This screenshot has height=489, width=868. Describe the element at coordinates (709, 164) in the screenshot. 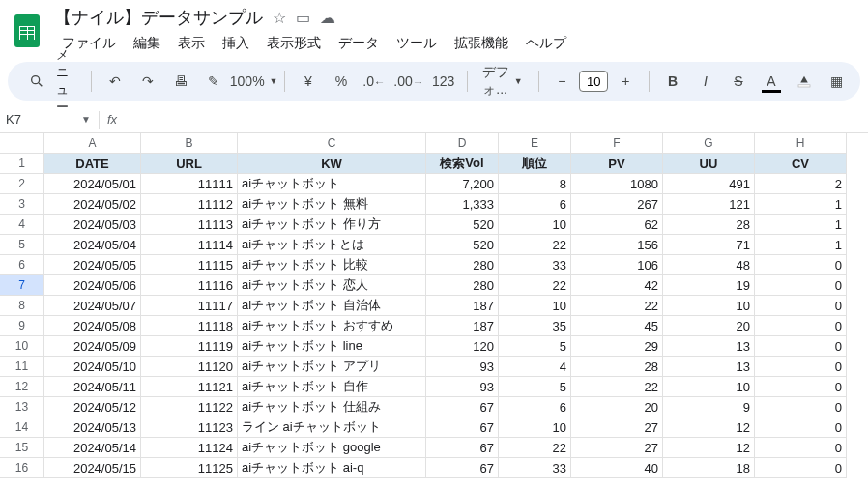

I see `header-cell-G: UU` at that location.